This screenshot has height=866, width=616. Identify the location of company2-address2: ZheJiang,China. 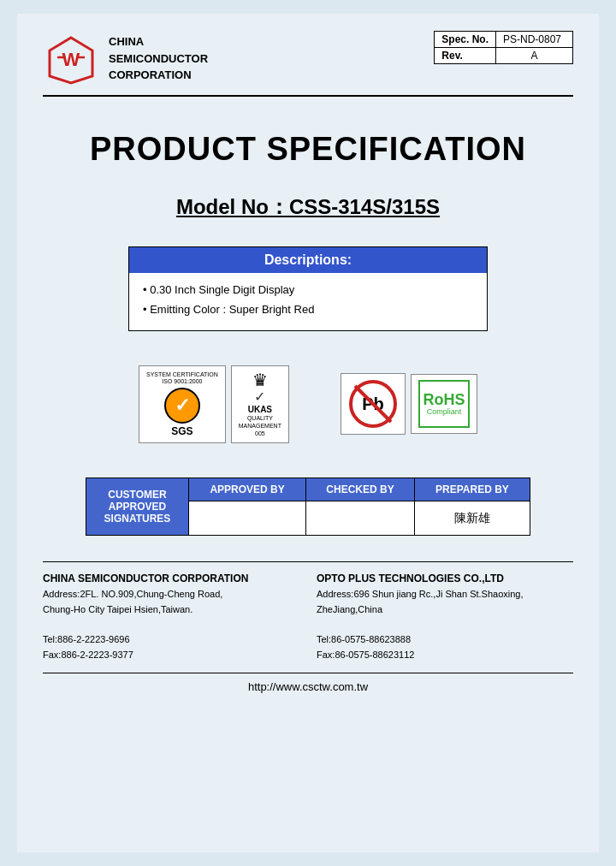
(445, 610).